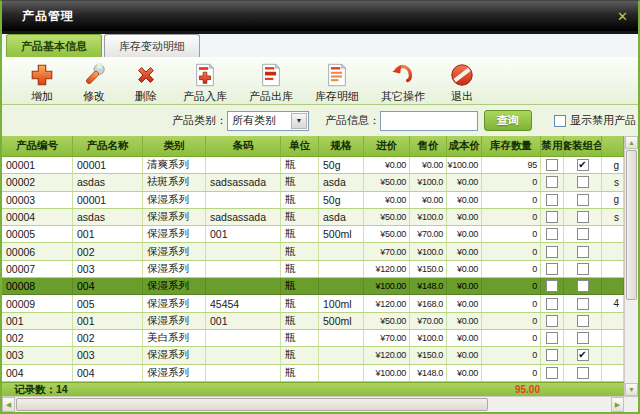 This screenshot has height=414, width=640. Describe the element at coordinates (146, 74) in the screenshot. I see `delete-x-icon` at that location.